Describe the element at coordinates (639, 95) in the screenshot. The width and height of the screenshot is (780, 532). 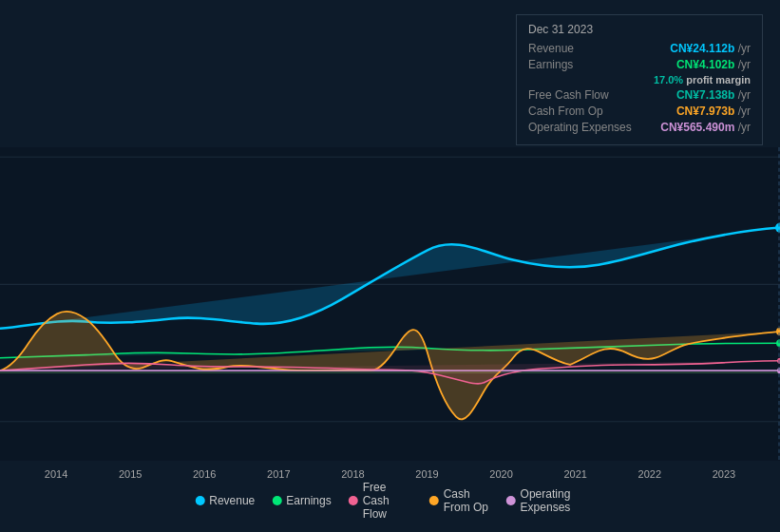
I see `tooltip-row-fcf: Free Cash Flow CN¥7.138b /yr` at that location.